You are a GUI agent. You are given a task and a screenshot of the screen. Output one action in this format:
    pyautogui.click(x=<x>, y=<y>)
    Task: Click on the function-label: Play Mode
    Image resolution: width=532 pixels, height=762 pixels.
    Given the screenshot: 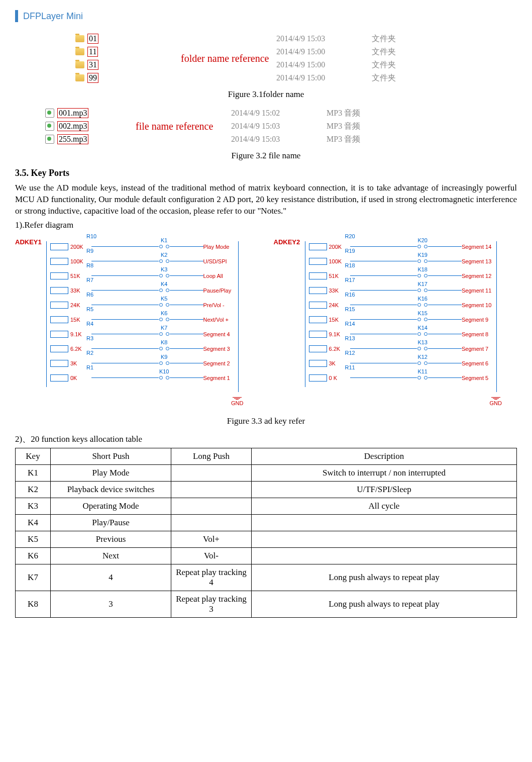 What is the action you would take?
    pyautogui.click(x=226, y=247)
    